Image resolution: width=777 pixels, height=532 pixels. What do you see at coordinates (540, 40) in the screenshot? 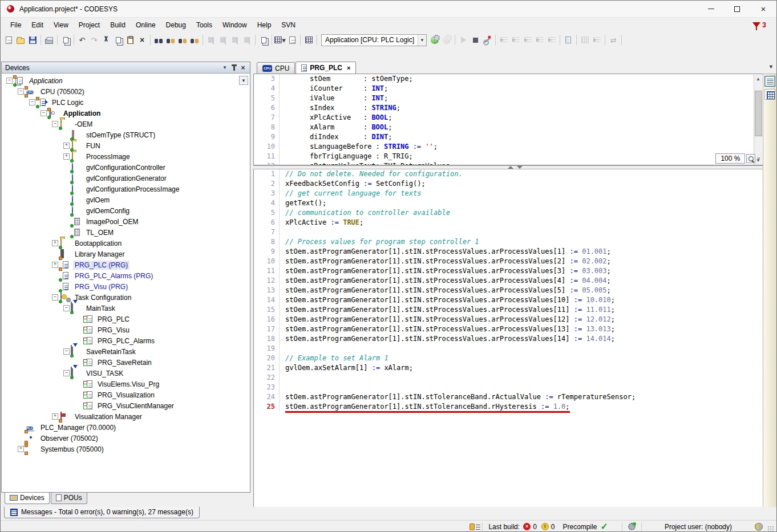
I see `run-to-cursor-icon` at bounding box center [540, 40].